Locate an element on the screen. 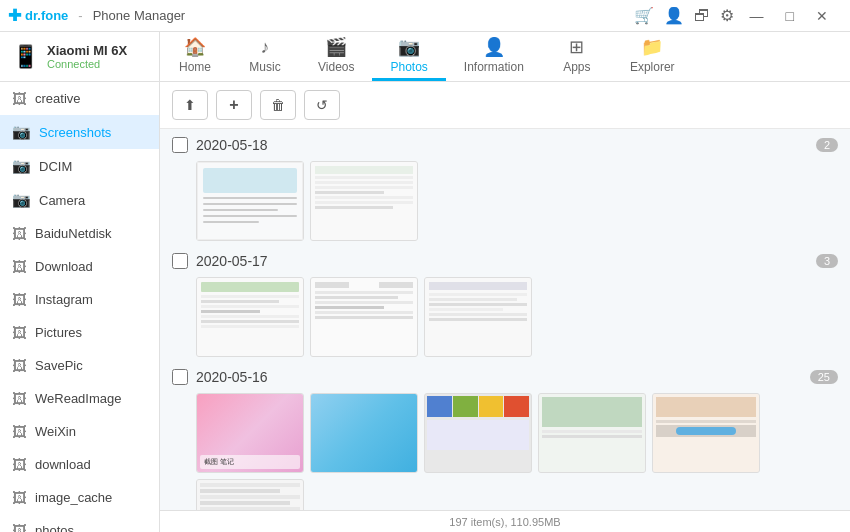 This screenshot has height=532, width=850. explorer-icon: 📁 is located at coordinates (652, 47).